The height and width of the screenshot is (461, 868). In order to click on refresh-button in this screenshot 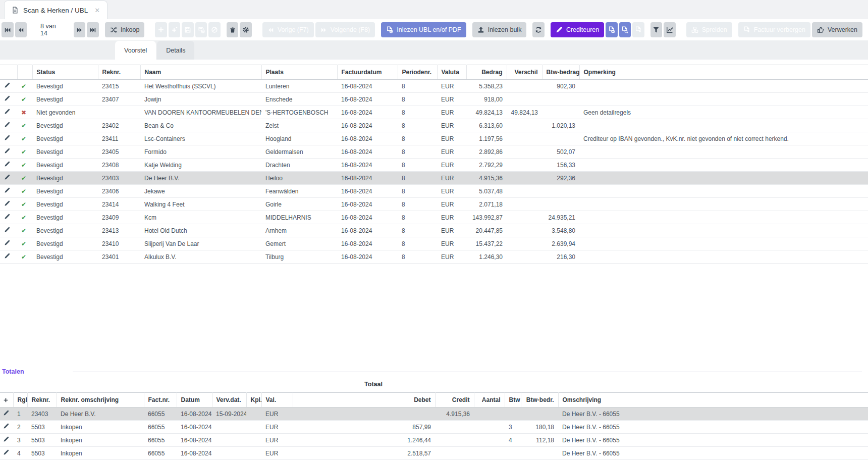, I will do `click(538, 30)`.